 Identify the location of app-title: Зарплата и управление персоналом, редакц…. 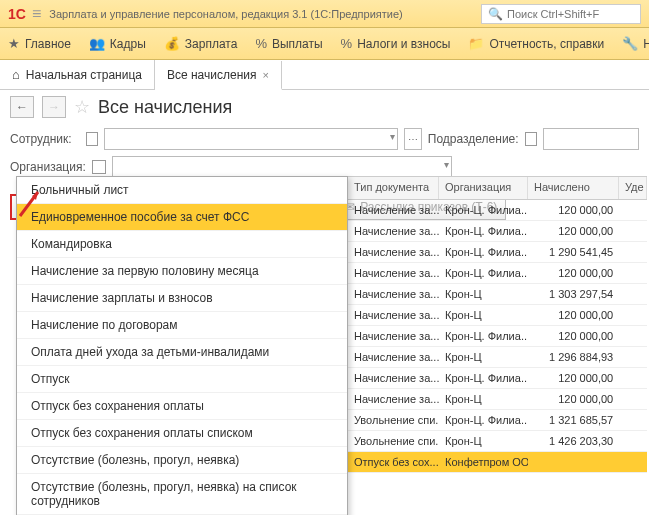
(226, 14).